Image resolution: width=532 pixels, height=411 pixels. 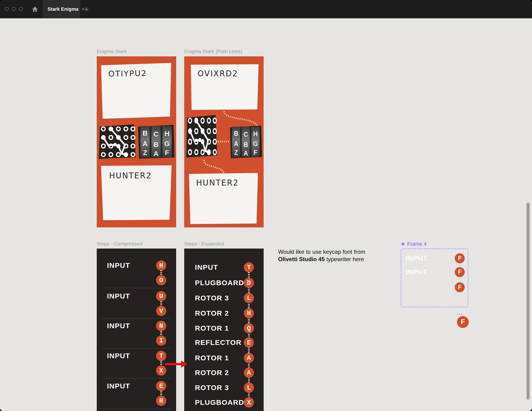 I want to click on rotor-wheels-graphic: B A Z C B A H G F, so click(x=156, y=142).